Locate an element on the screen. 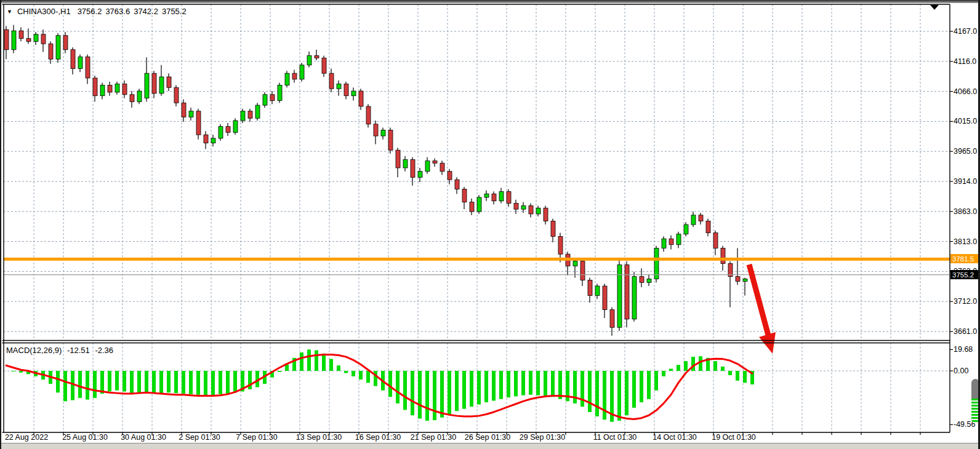 The height and width of the screenshot is (449, 980). macd-histogram is located at coordinates (383, 386).